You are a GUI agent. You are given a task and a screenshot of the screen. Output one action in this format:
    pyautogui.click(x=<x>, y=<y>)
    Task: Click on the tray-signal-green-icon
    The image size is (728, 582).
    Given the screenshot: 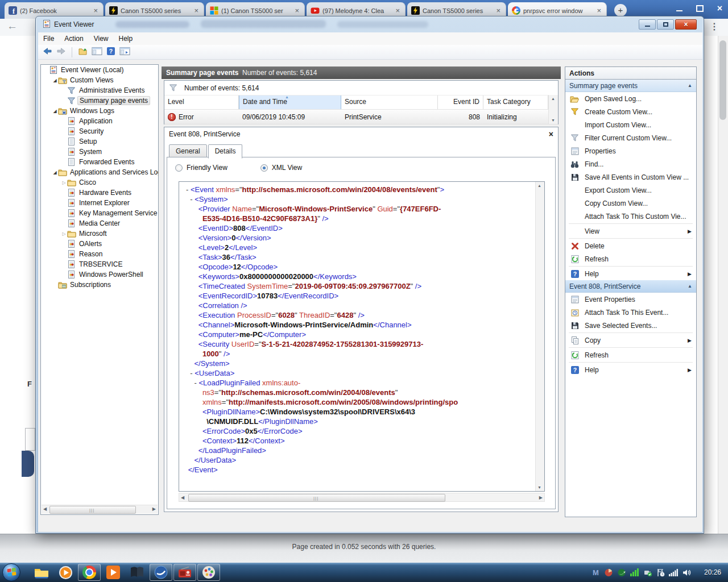 What is the action you would take?
    pyautogui.click(x=635, y=572)
    